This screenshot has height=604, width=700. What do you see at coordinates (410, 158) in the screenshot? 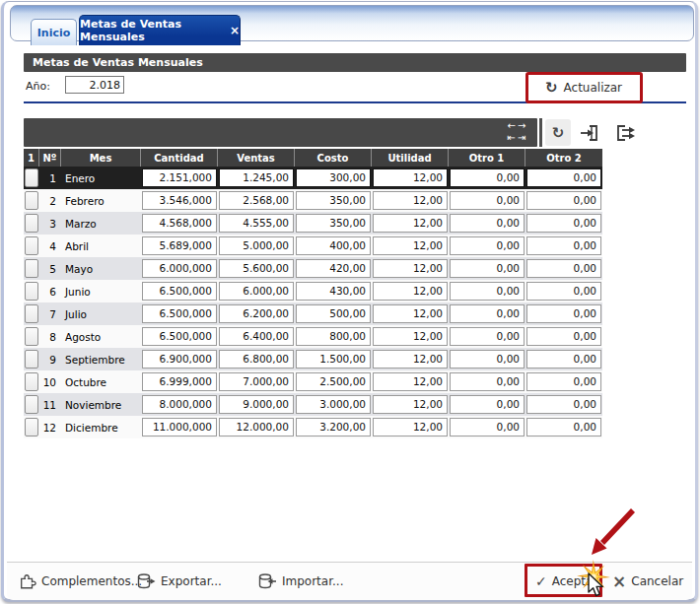
I see `column-header-utilidad: Utilidad` at bounding box center [410, 158].